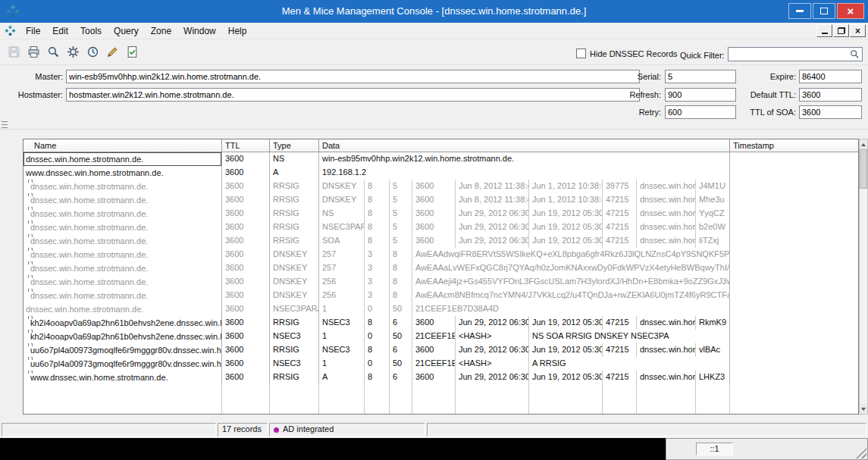  What do you see at coordinates (863, 277) in the screenshot?
I see `vertical-scrollbar` at bounding box center [863, 277].